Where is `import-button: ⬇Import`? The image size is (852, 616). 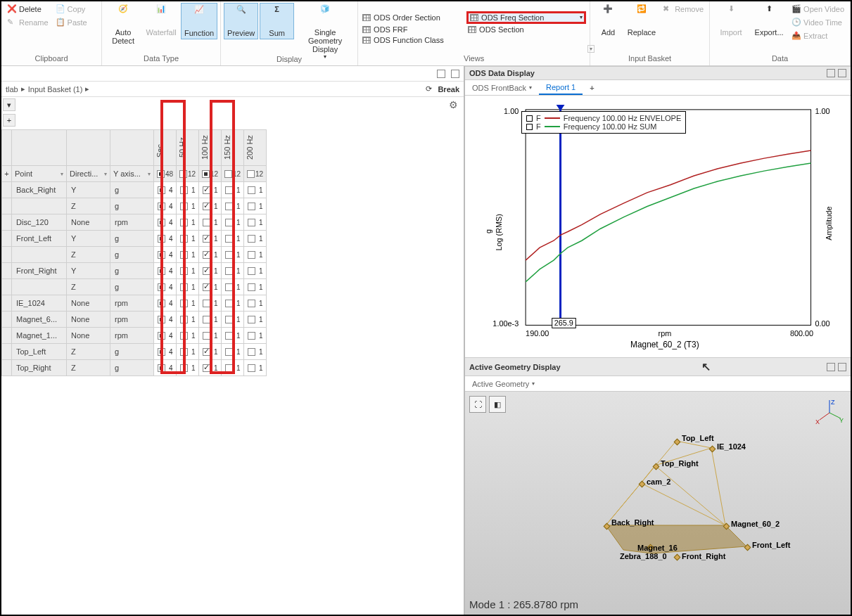
import-button: ⬇Import is located at coordinates (731, 20).